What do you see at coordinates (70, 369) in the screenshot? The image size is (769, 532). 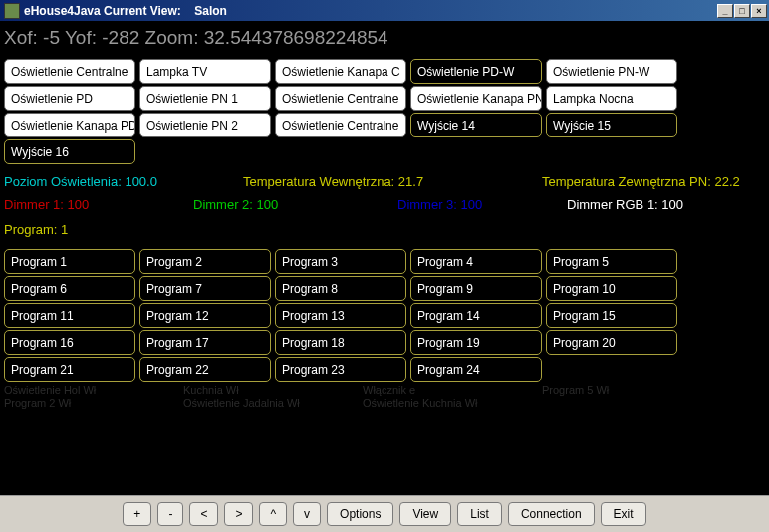 I see `program-button: Program 21` at bounding box center [70, 369].